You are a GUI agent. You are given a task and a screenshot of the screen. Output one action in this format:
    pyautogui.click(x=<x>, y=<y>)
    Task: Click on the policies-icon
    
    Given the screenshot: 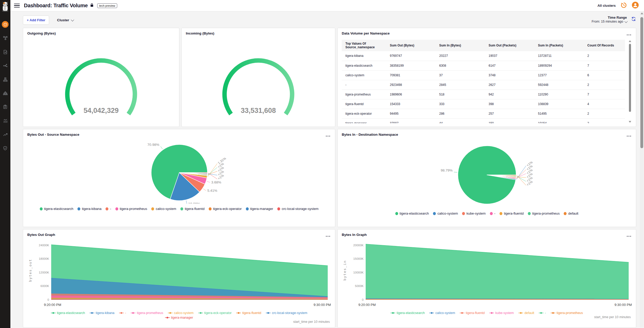 What is the action you would take?
    pyautogui.click(x=5, y=52)
    